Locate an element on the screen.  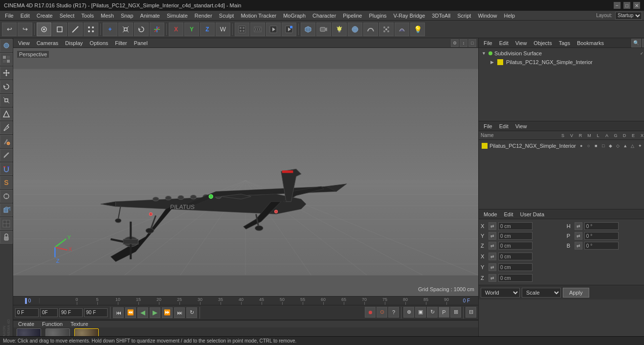
tool-s: S is located at coordinates (6, 183).